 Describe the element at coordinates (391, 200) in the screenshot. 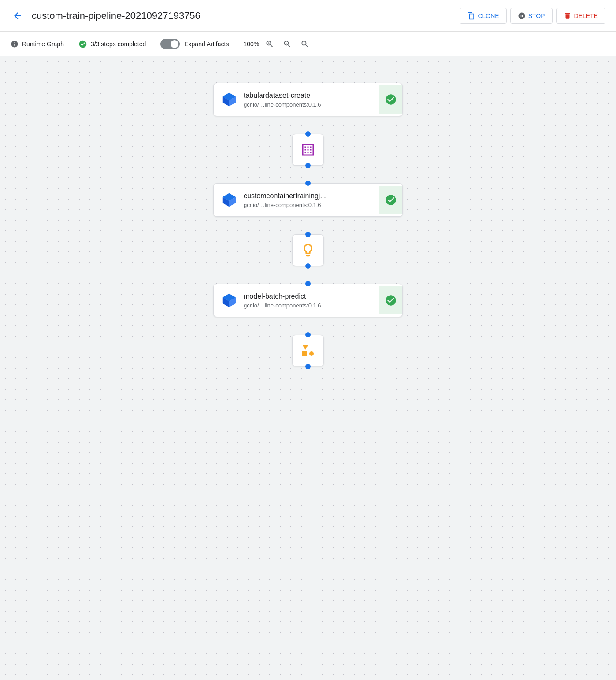

I see `node-2-status` at that location.